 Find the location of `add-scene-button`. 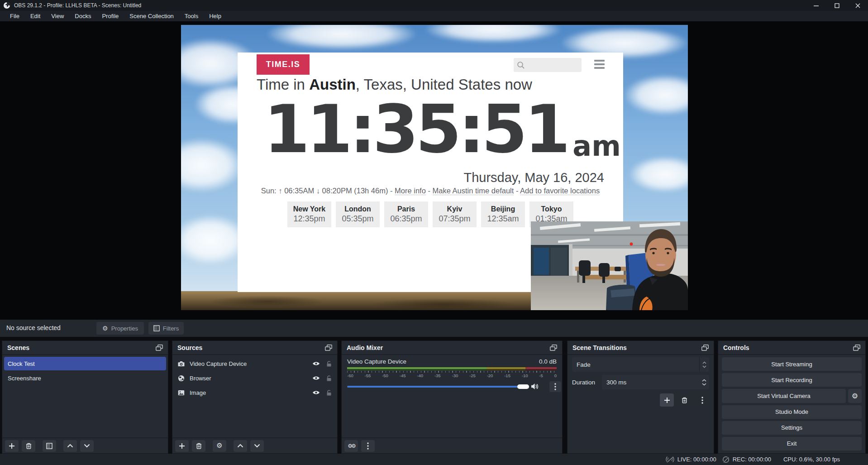

add-scene-button is located at coordinates (12, 446).